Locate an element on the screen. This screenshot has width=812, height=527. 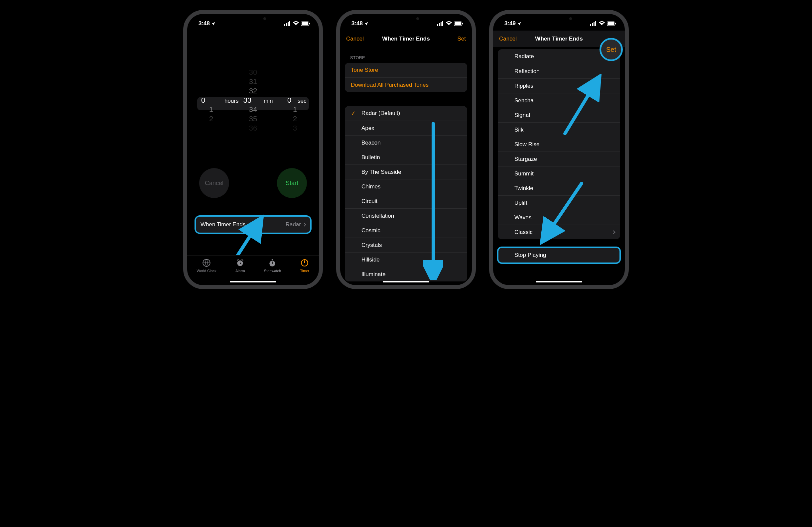
tone-row: Apex is located at coordinates (406, 128).